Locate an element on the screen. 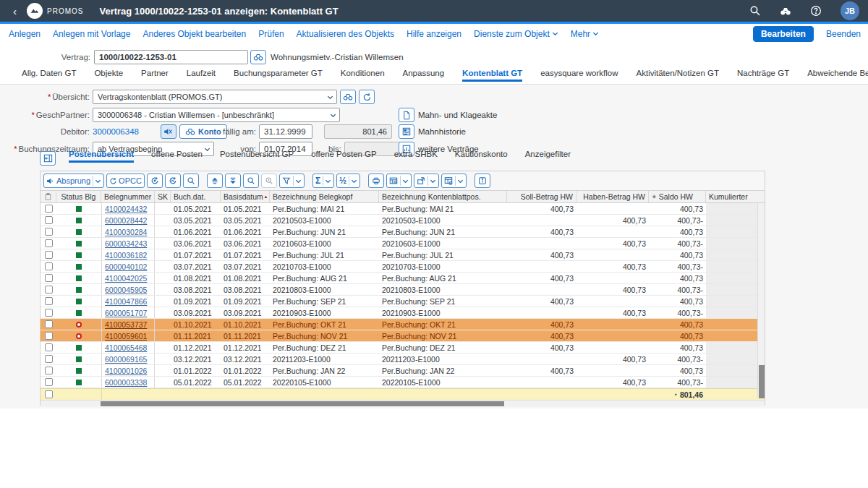 The image size is (868, 488). menu-anlegen-mit-vorlage: Anlegen mit Vorlage is located at coordinates (91, 34).